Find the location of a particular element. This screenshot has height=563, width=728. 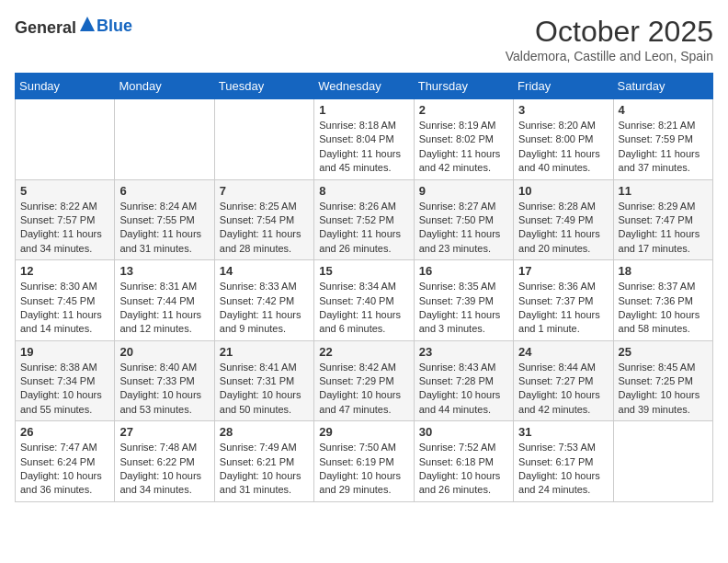

day-number: 30 is located at coordinates (463, 432).